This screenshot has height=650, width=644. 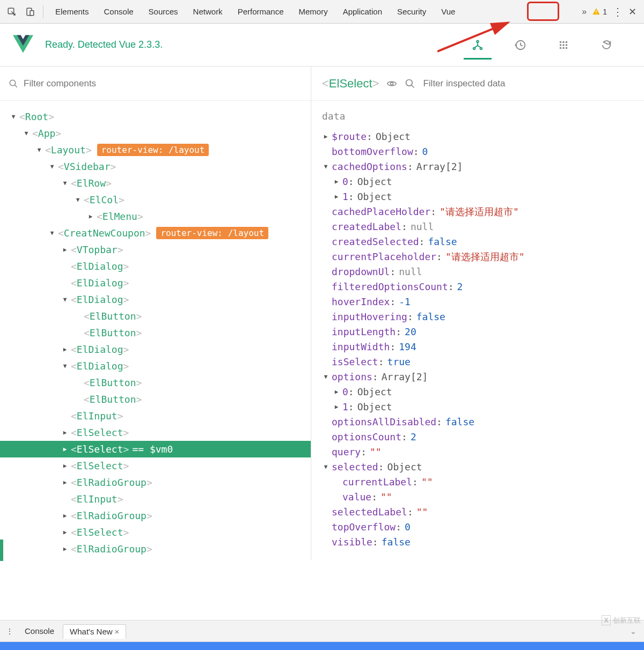 I want to click on components-tab-icon, so click(x=478, y=46).